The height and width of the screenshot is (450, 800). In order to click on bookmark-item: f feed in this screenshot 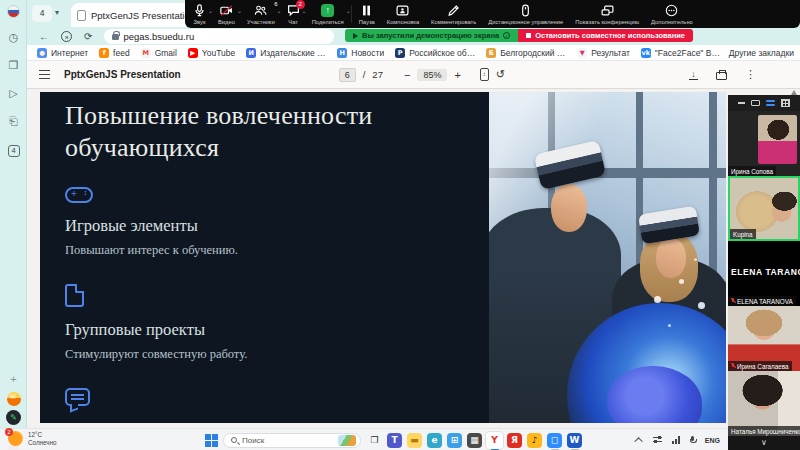, I will do `click(114, 53)`.